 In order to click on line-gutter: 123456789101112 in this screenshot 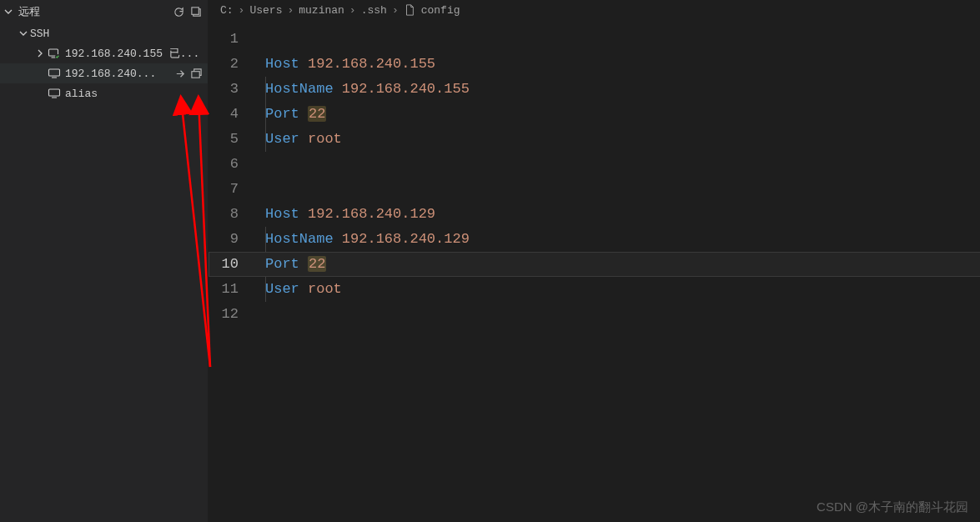, I will do `click(234, 271)`.